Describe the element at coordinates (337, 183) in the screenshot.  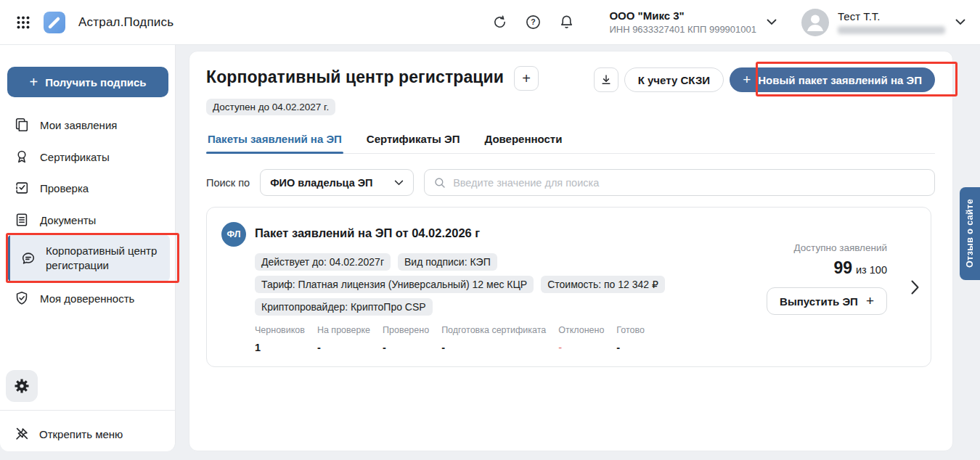
I see `search-filter-select: ФИО владельца ЭП` at that location.